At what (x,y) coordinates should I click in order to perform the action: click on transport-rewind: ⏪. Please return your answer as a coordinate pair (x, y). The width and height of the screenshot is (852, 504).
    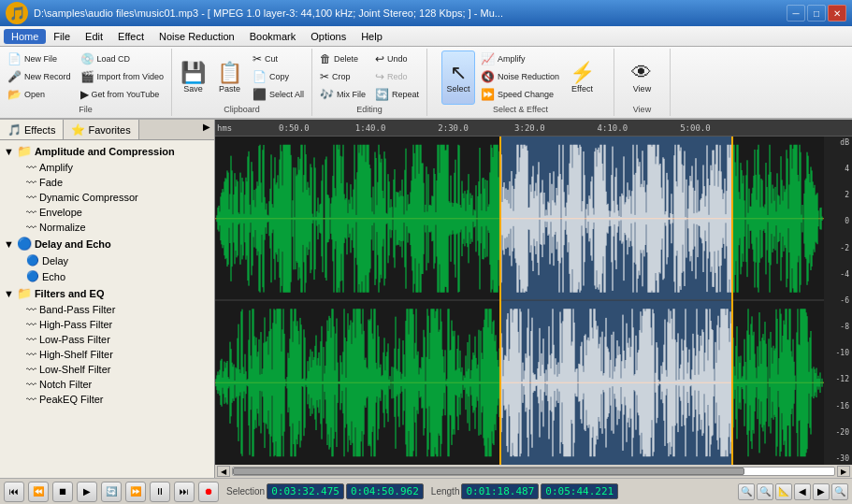
    Looking at the image, I should click on (38, 492).